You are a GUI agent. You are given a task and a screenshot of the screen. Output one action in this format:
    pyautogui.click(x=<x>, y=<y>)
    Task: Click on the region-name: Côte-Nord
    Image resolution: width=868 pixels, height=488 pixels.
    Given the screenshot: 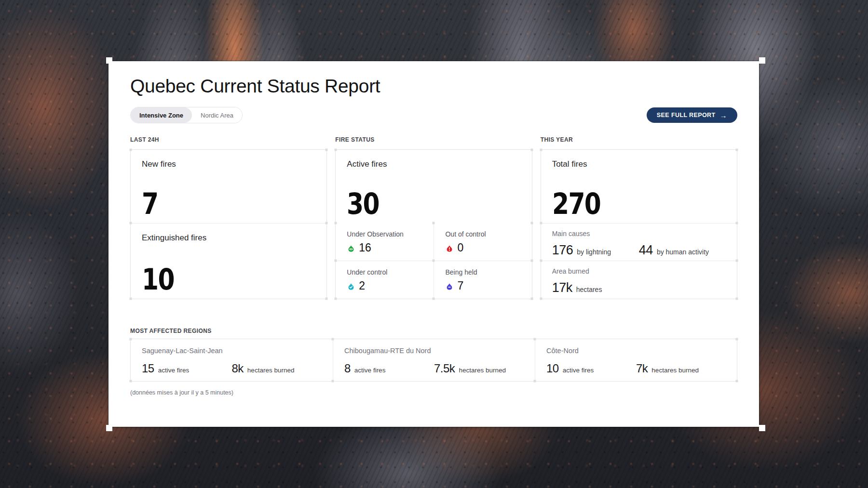 What is the action you would take?
    pyautogui.click(x=641, y=351)
    